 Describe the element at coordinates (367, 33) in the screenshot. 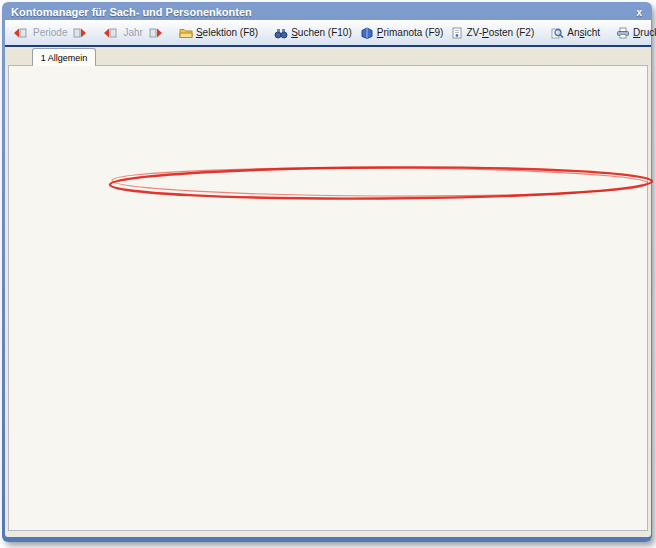

I see `book-icon` at that location.